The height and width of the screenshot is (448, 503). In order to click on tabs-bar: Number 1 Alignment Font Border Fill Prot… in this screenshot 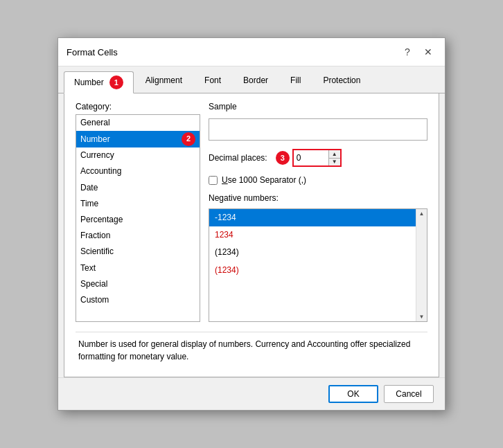, I will do `click(251, 80)`.